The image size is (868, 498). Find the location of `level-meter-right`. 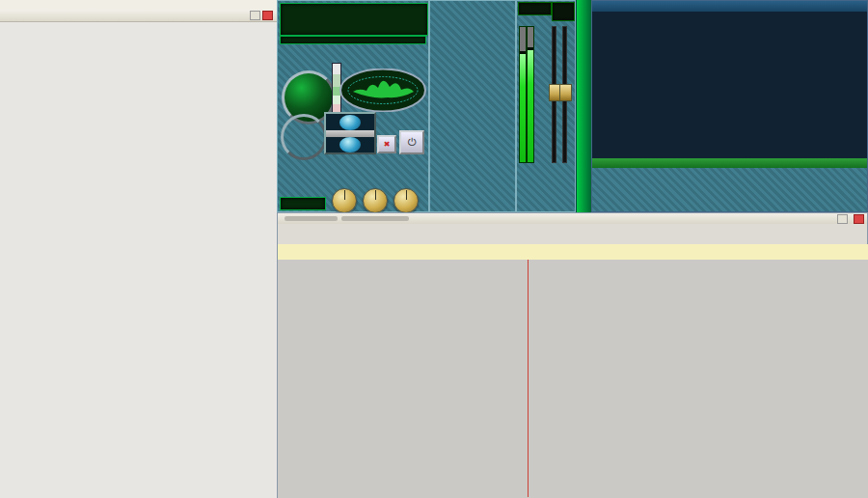

level-meter-right is located at coordinates (530, 95).